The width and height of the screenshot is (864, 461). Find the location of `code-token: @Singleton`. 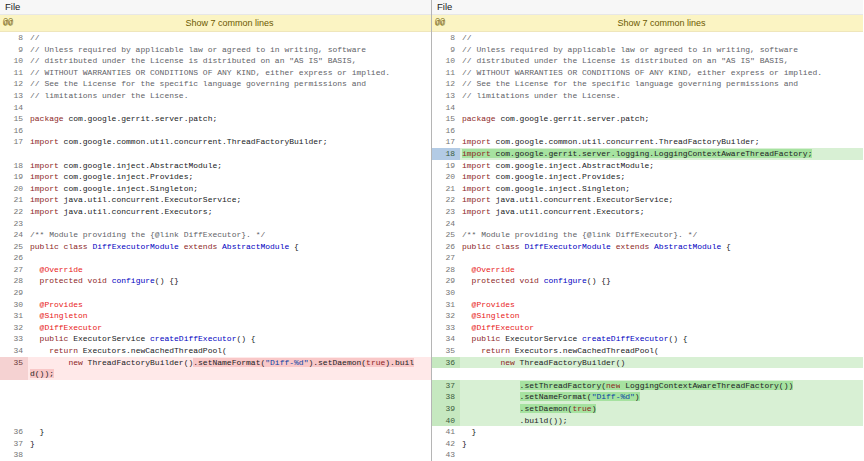

code-token: @Singleton is located at coordinates (496, 316).